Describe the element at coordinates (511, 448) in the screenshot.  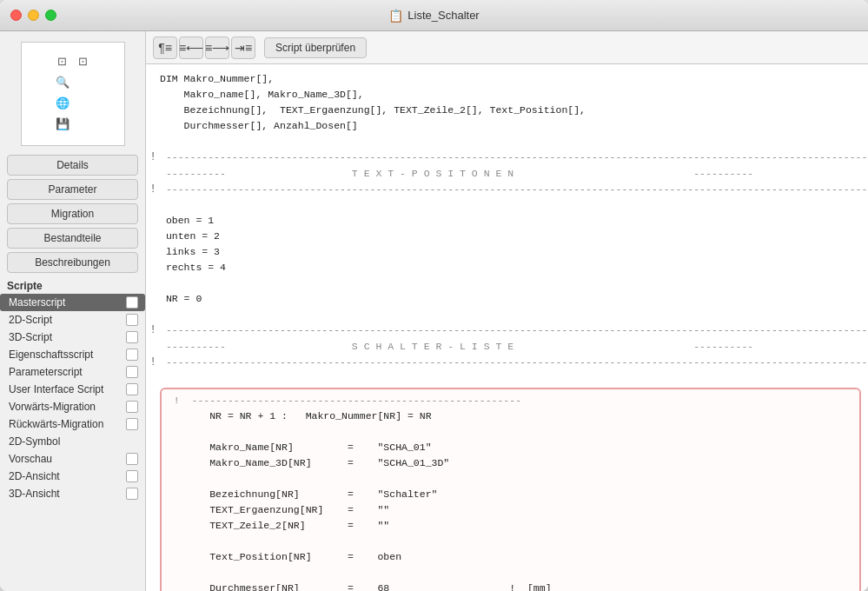
I see `editor-line: Makro_Name[NR] = "SCHA_01"` at that location.